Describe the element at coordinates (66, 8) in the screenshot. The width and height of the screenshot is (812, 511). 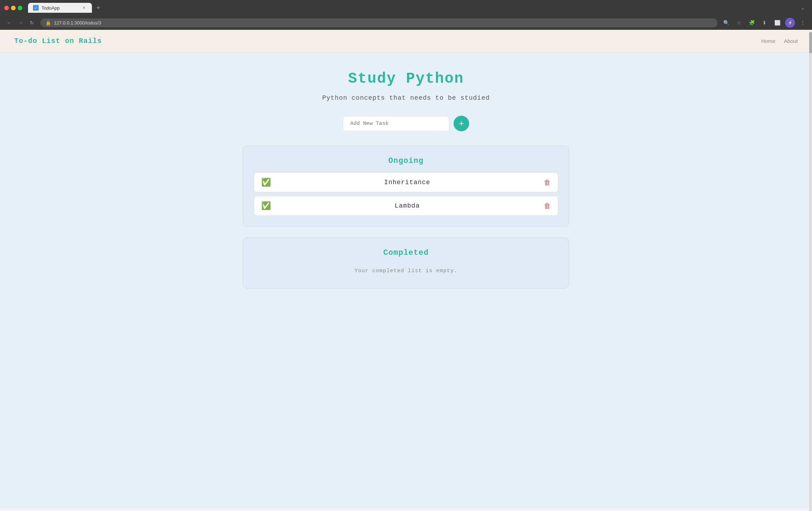
I see `tab-bar: ✓ TodoApp × +` at that location.